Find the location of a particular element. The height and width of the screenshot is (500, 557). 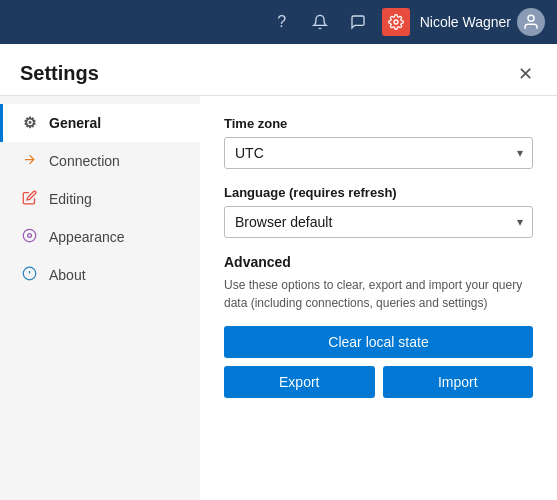

language-select: Browser default English French German Sp… is located at coordinates (378, 222).